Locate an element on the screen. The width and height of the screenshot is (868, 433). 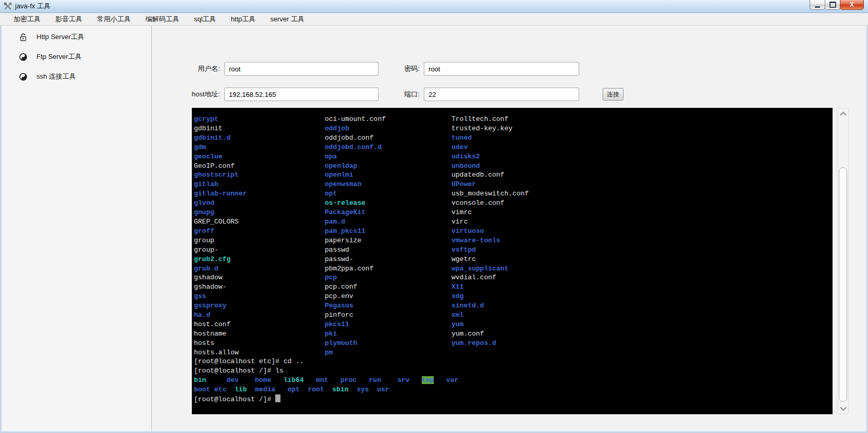
sidebar-item-label: Http Server工具 is located at coordinates (60, 37).